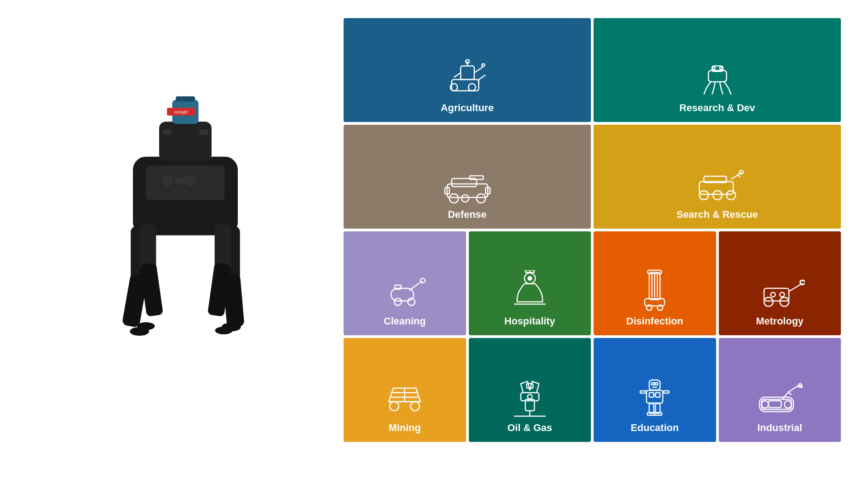 The image size is (868, 488). What do you see at coordinates (779, 321) in the screenshot?
I see `metrology-label: Metrology` at bounding box center [779, 321].